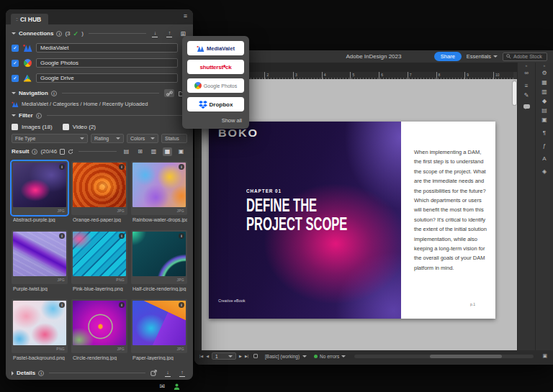 This screenshot has height=392, width=553. I want to click on asset-thumbnail: i PNG Pink-blue-layering.png, so click(99, 260).